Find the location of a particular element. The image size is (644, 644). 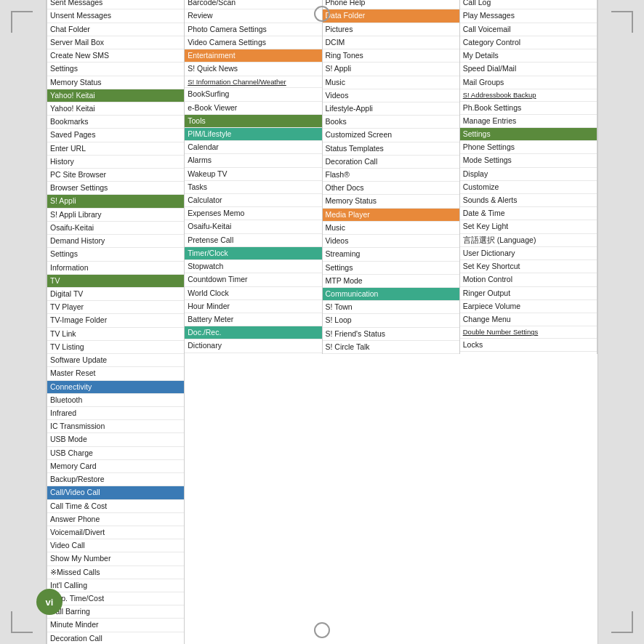

menu-item: Review is located at coordinates (253, 16).